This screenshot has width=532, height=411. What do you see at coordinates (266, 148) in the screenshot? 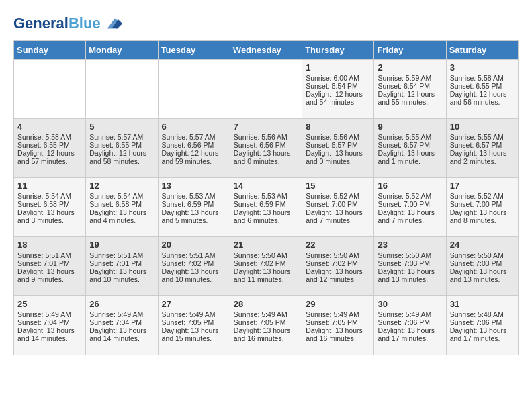
I see `calendar-day-cell: 7Sunrise: 5:56 AMSunset: 6:56 PMDaylight…` at bounding box center [266, 148].